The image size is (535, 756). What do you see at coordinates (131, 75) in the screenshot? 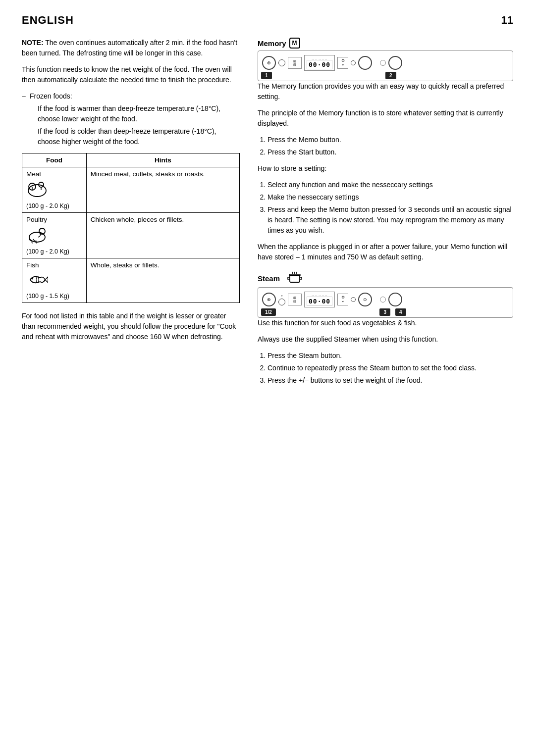
I see `weight-intro: This function needs to know the net weig…` at bounding box center [131, 75].